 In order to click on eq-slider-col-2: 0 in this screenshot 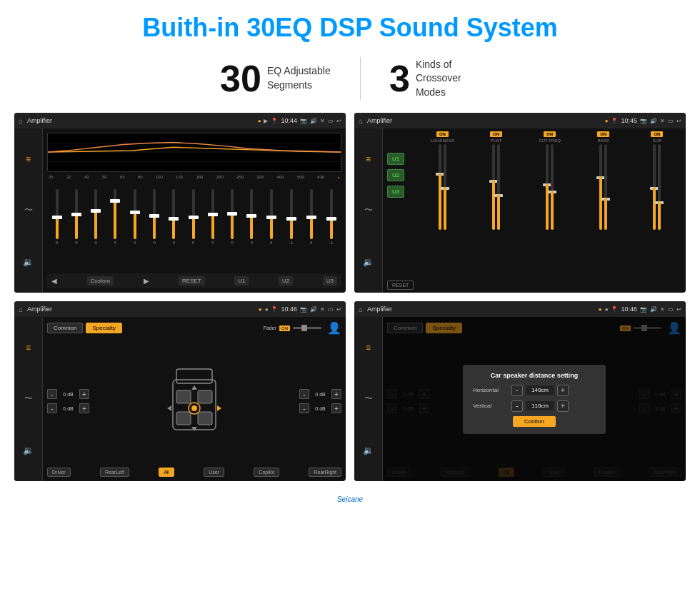, I will do `click(96, 217)`.